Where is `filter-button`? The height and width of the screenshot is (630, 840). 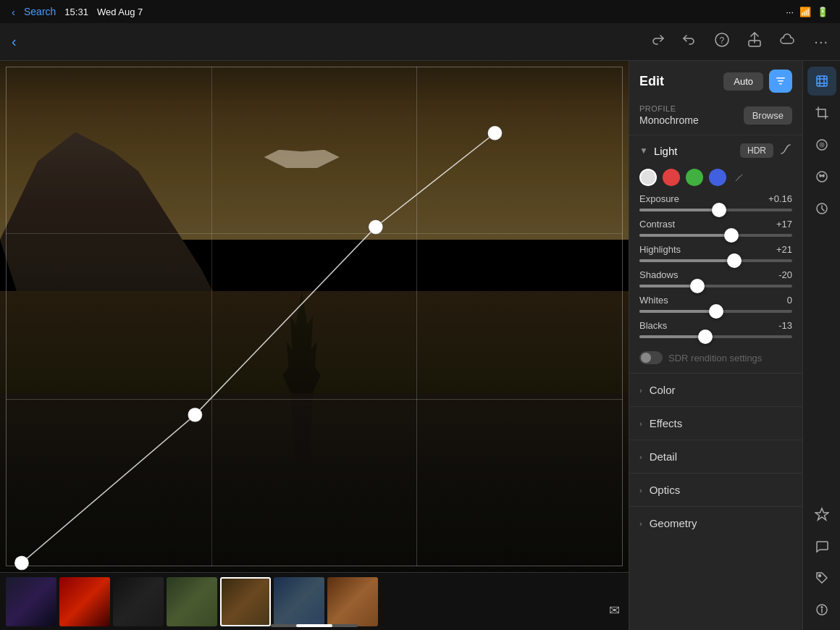
filter-button is located at coordinates (781, 81).